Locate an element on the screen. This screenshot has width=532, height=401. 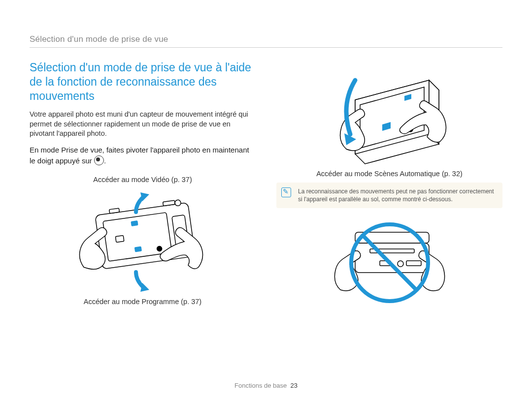
note-box: La reconnaissance des mouvements peut ne… is located at coordinates (389, 195).